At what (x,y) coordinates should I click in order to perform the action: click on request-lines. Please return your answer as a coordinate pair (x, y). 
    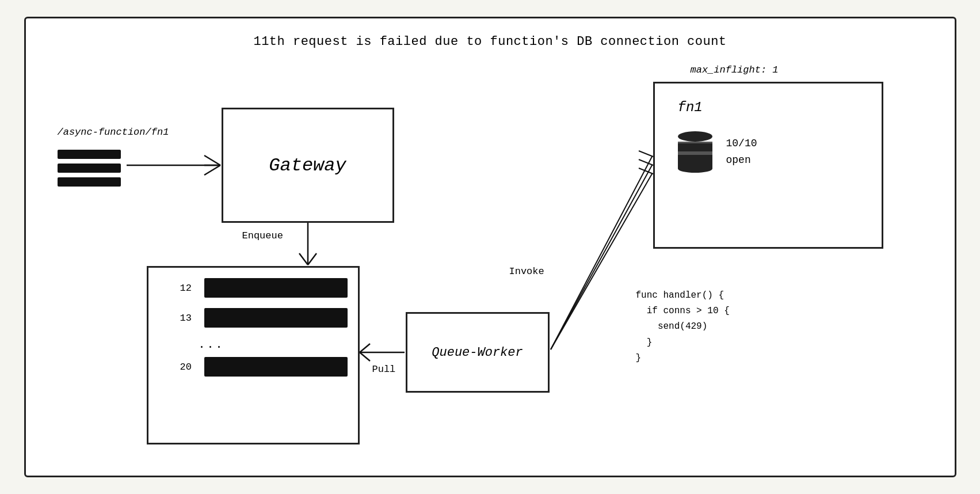
    Looking at the image, I should click on (89, 170).